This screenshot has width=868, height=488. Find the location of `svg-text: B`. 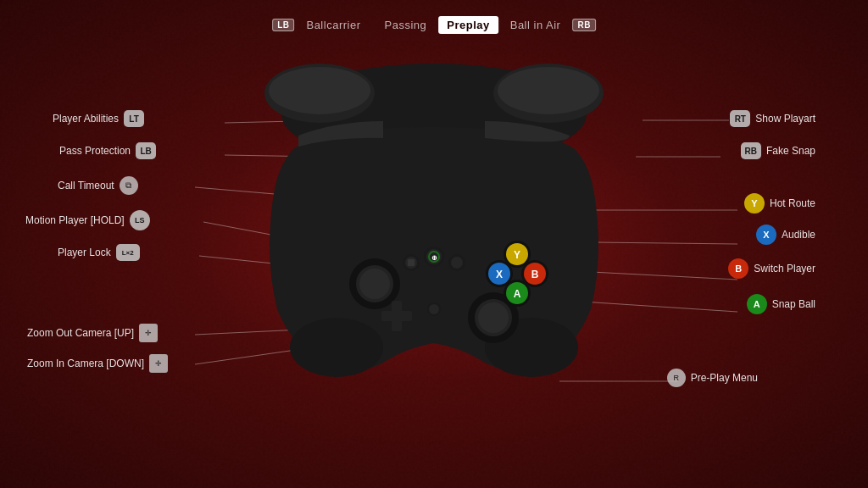

svg-text: B is located at coordinates (536, 274).